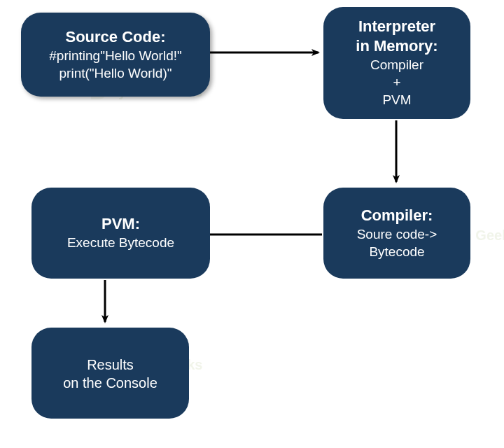 This screenshot has height=448, width=504. Describe the element at coordinates (111, 383) in the screenshot. I see `node-results-line2: on the Console` at that location.